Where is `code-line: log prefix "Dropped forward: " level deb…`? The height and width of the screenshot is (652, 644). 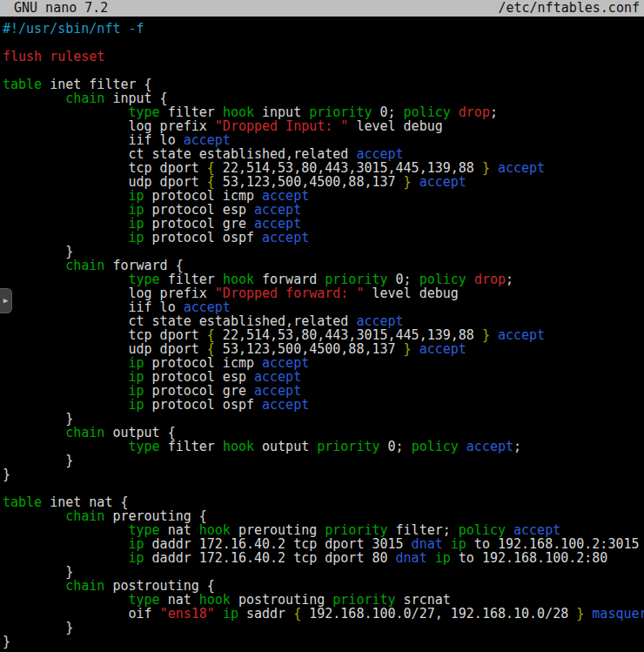 code-line: log prefix "Dropped forward: " level deb… is located at coordinates (324, 293).